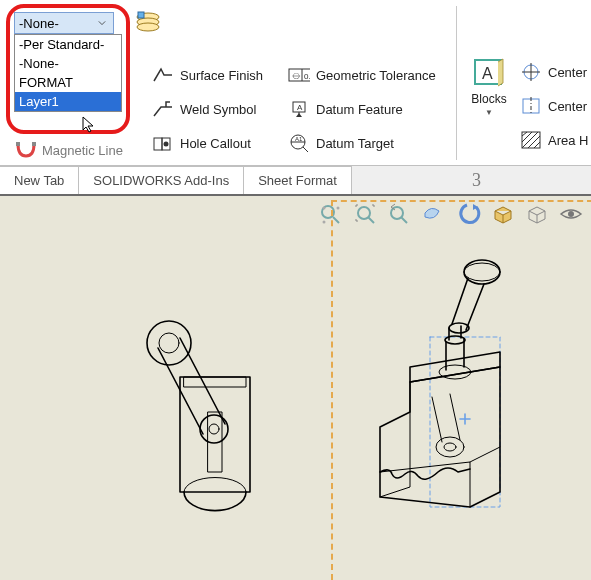  Describe the element at coordinates (554, 140) in the screenshot. I see `area-hatch-button: Area H` at that location.